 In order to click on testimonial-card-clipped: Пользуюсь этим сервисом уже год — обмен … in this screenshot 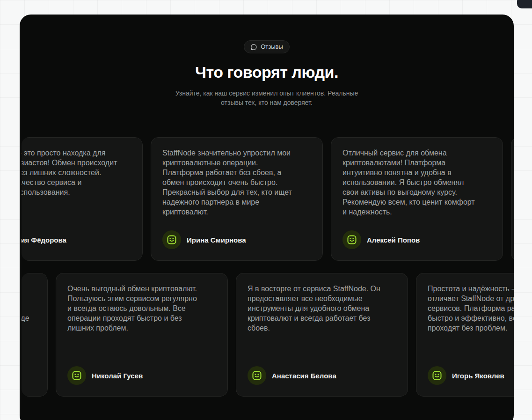, I will do `click(35, 335)`.